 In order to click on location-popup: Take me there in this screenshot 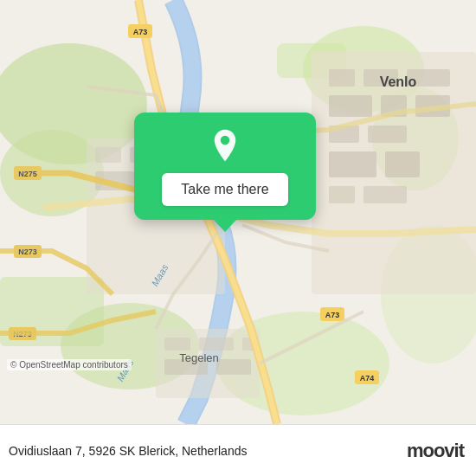, I will do `click(225, 166)`.